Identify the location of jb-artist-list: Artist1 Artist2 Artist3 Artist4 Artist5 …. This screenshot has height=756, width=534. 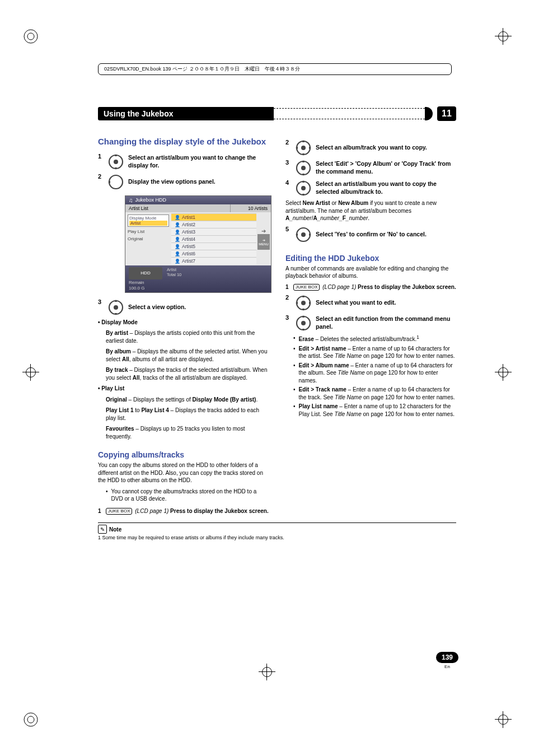
(214, 239).